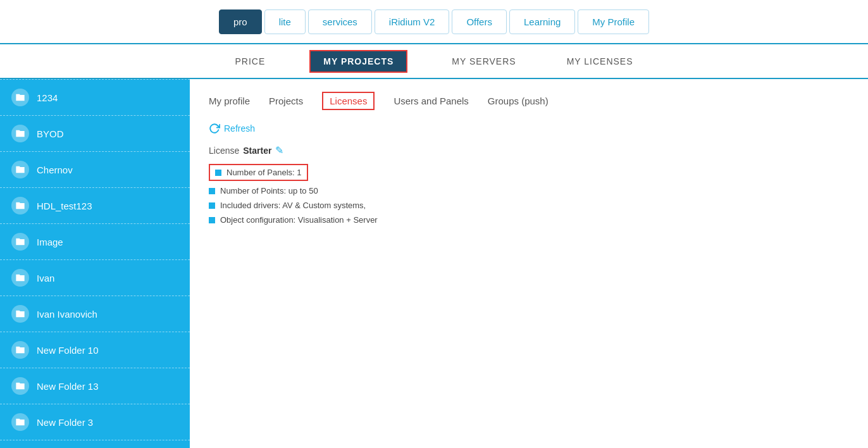 The height and width of the screenshot is (448, 868). What do you see at coordinates (348, 101) in the screenshot?
I see `sub-tab-licenses: Licenses` at bounding box center [348, 101].